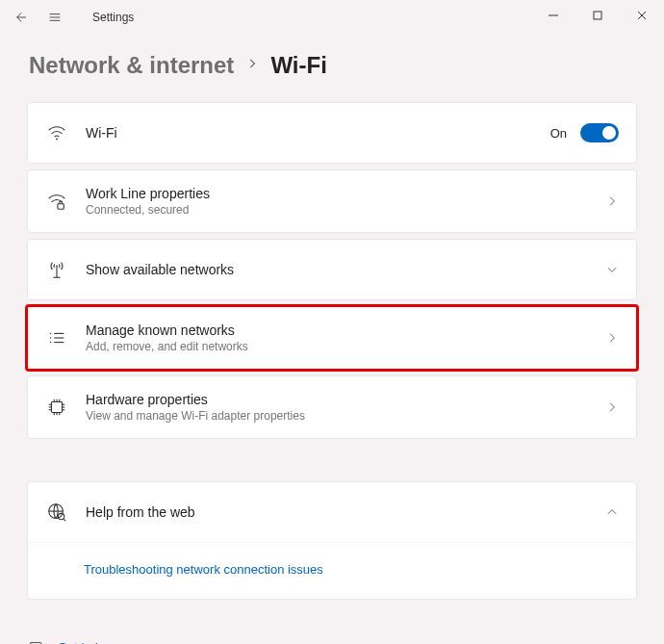 Image resolution: width=664 pixels, height=644 pixels. I want to click on breadcrumb-parent: Network & internet, so click(131, 65).